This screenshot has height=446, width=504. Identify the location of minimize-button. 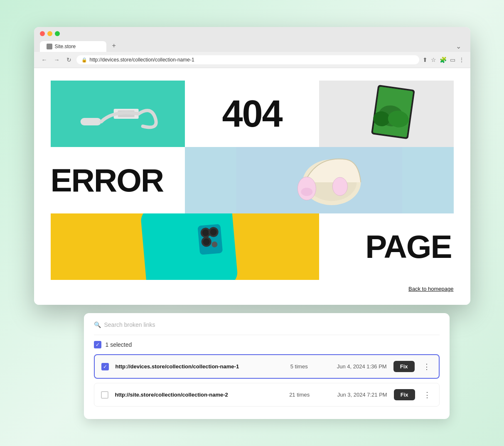
(50, 34).